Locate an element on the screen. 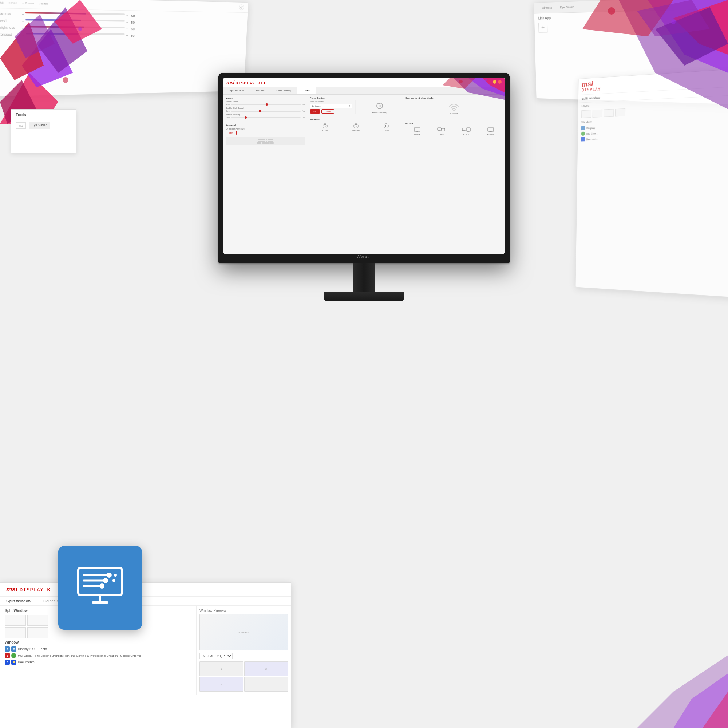 This screenshot has width=728, height=728. keyboard-start-button: Start is located at coordinates (231, 133).